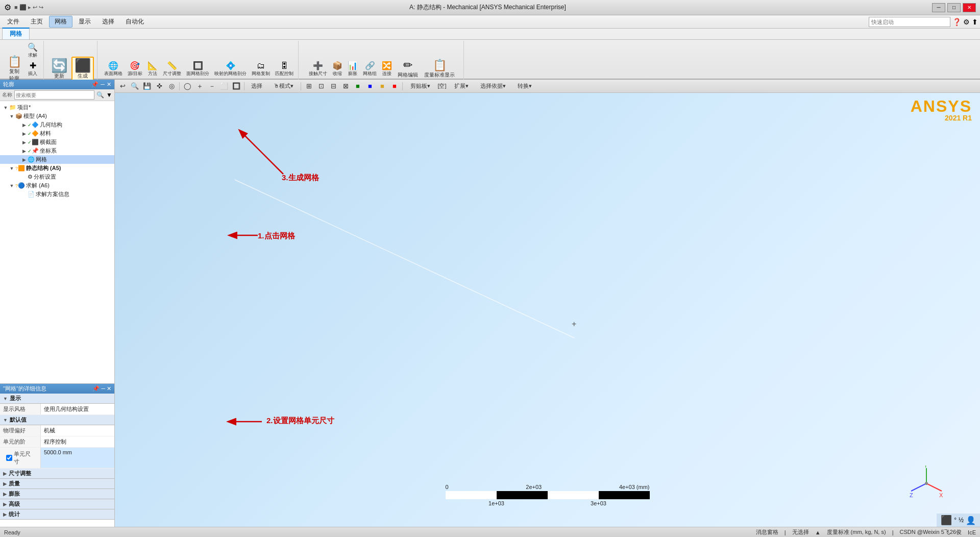 This screenshot has height=537, width=980. I want to click on details-pin-icon: 📌, so click(96, 388).